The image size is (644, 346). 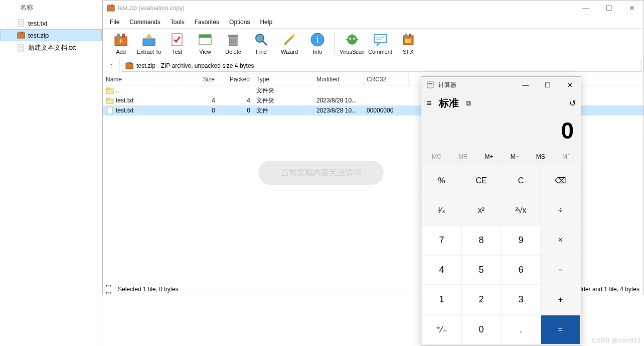 I want to click on toolbar-virusscan: VirusScan, so click(x=352, y=43).